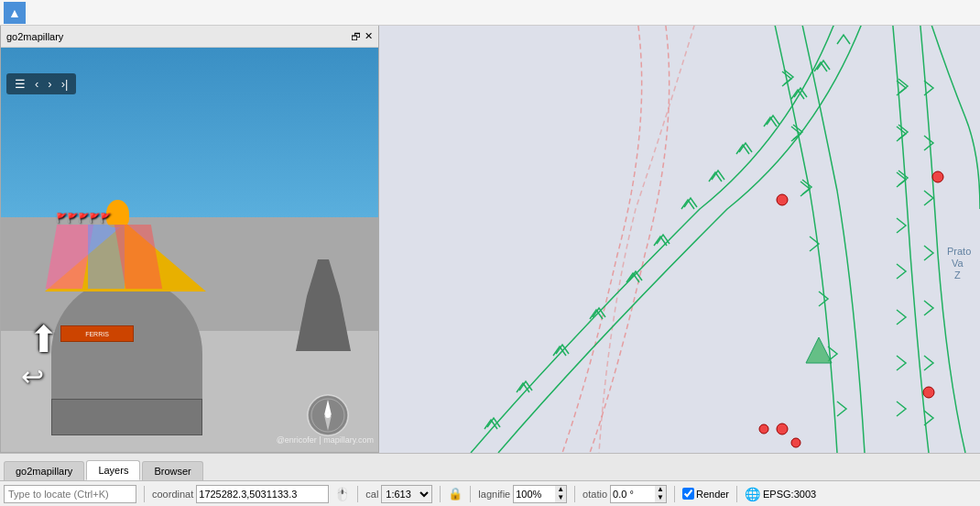  I want to click on top-bar: ▲, so click(490, 13).